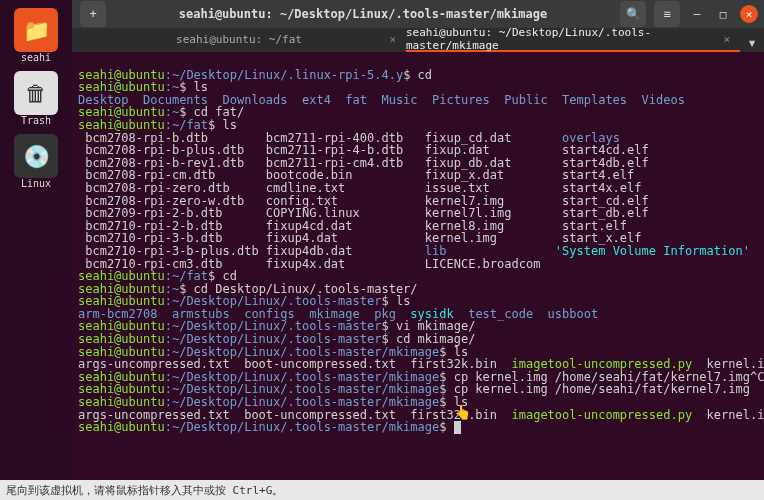  What do you see at coordinates (573, 40) in the screenshot?
I see `tab-mkimage: seahi@ubuntu: ~/Desktop/Linux/.tools-mas…` at bounding box center [573, 40].